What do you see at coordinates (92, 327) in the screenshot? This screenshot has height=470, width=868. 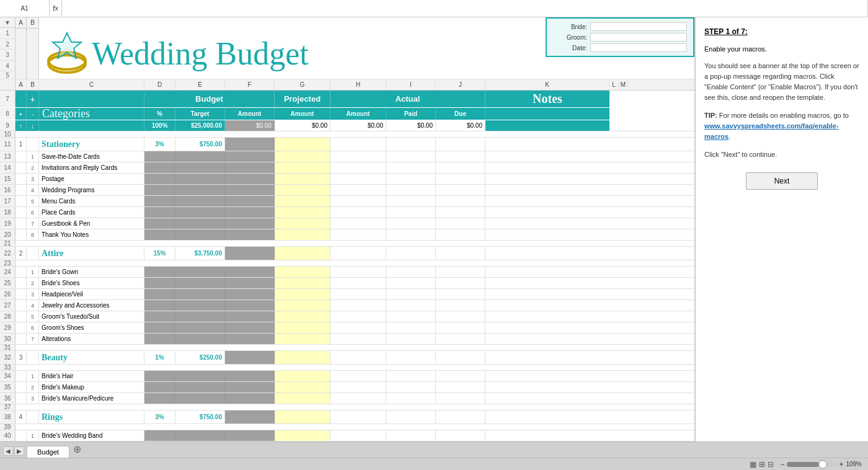 I see `item-2-6-name: Groom's Shoes` at bounding box center [92, 327].